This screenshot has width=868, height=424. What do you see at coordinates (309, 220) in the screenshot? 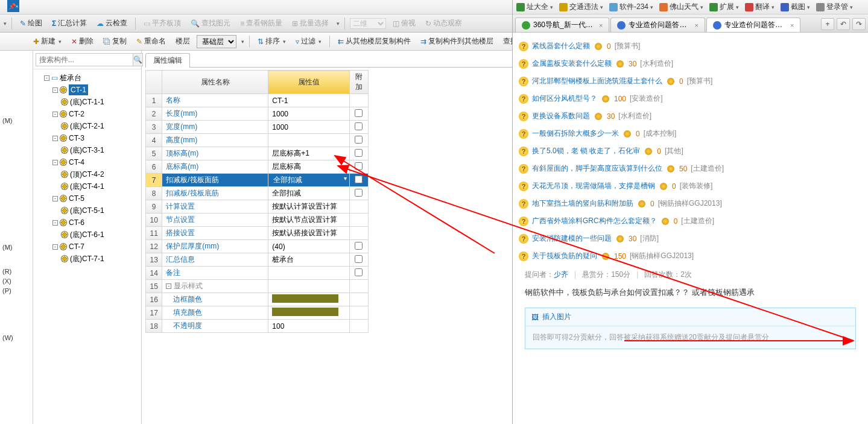
I see `value-cell: 按默认节点设置计算` at bounding box center [309, 220].